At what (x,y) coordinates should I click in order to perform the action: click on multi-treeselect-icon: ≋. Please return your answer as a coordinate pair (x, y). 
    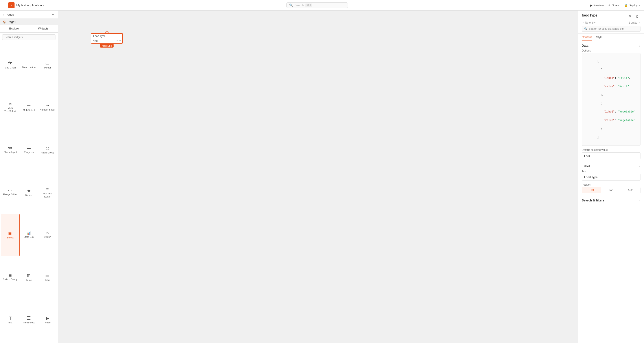
    Looking at the image, I should click on (10, 104).